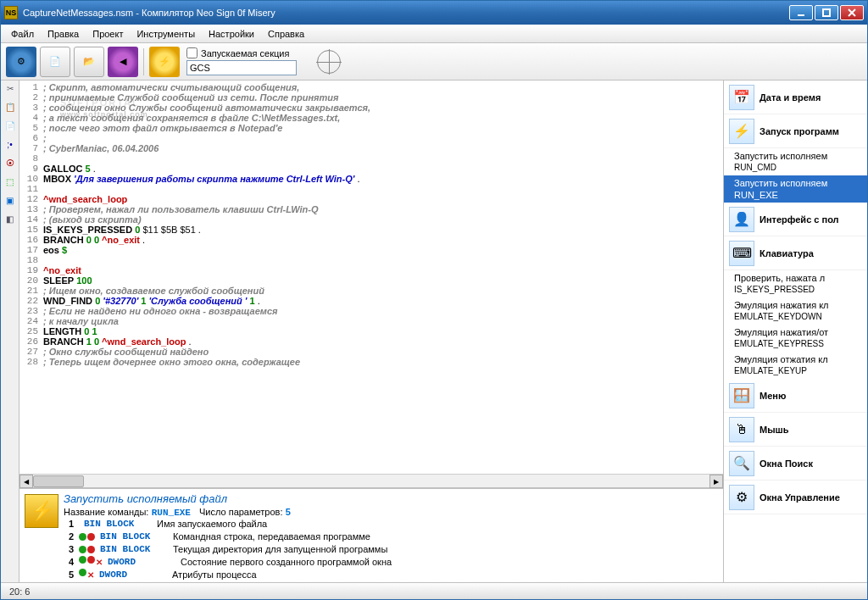 Image resolution: width=868 pixels, height=600 pixels. Describe the element at coordinates (371, 179) in the screenshot. I see `code-line: 10MBOX 'Для завершения работы скрипта на…` at that location.